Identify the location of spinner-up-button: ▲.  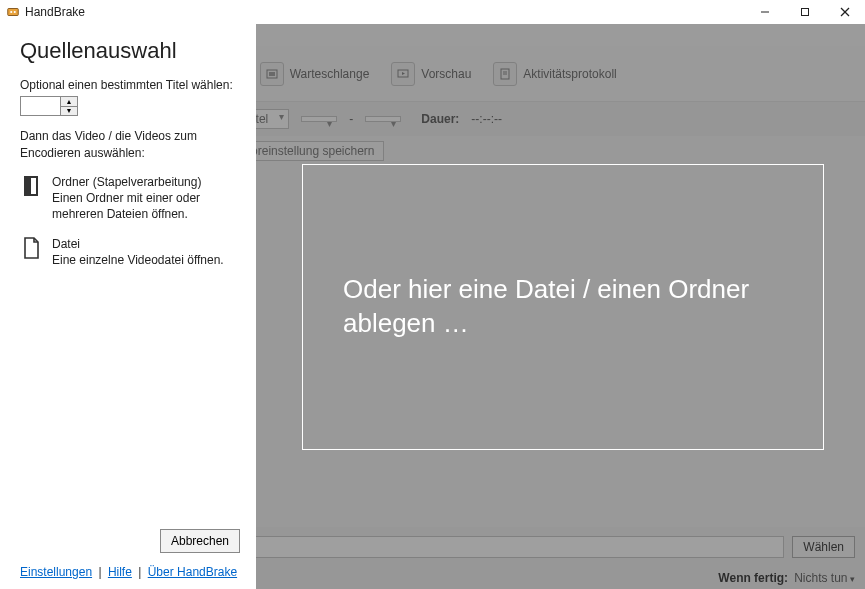
(69, 102).